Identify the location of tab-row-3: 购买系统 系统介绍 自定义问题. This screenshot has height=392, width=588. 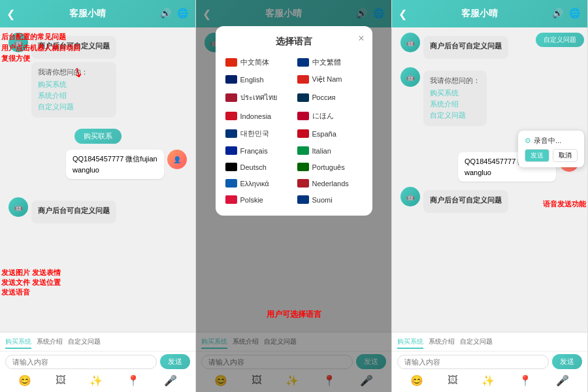
(490, 344).